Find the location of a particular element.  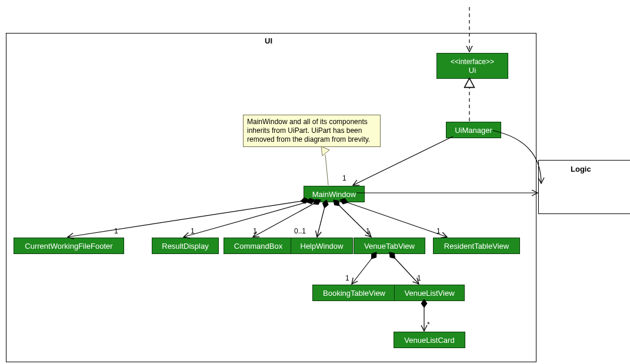

resident-table-view-label: ResidentTableView is located at coordinates (476, 246).